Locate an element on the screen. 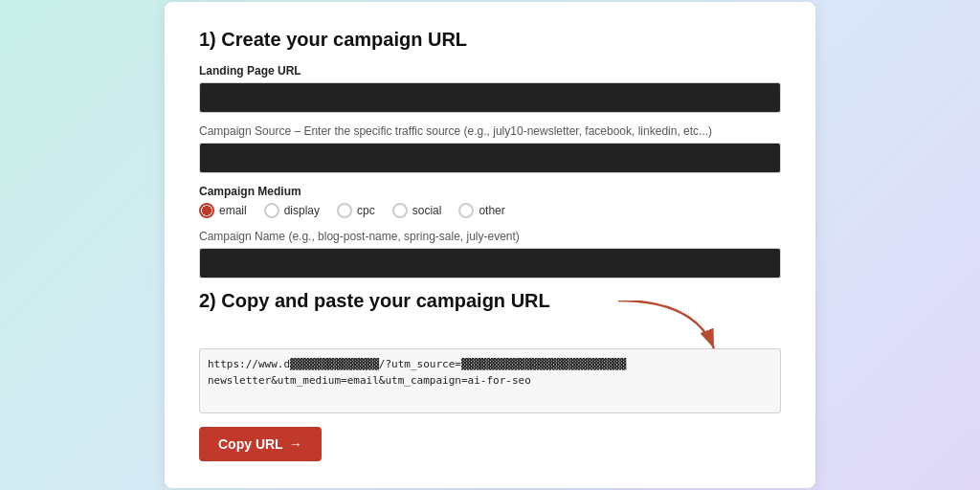 Image resolution: width=980 pixels, height=490 pixels. radio-email-label: email is located at coordinates (234, 211).